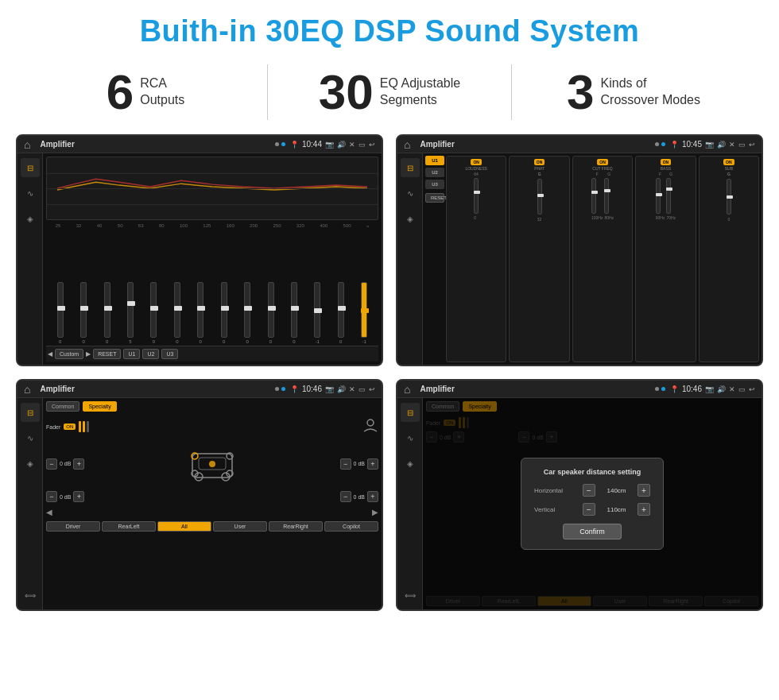  Describe the element at coordinates (410, 193) in the screenshot. I see `wave-mode-icon-2: ∿` at that location.